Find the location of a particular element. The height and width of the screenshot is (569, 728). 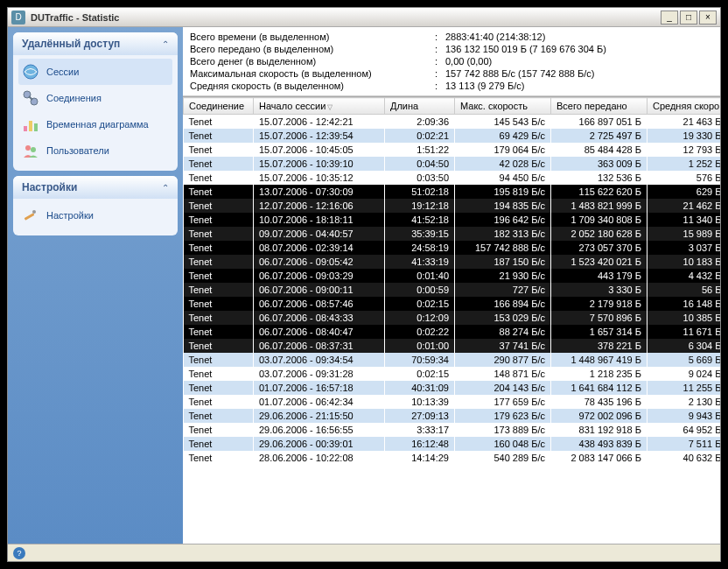

table-cell: 06.07.2006 - 09:05:42 is located at coordinates (319, 262).